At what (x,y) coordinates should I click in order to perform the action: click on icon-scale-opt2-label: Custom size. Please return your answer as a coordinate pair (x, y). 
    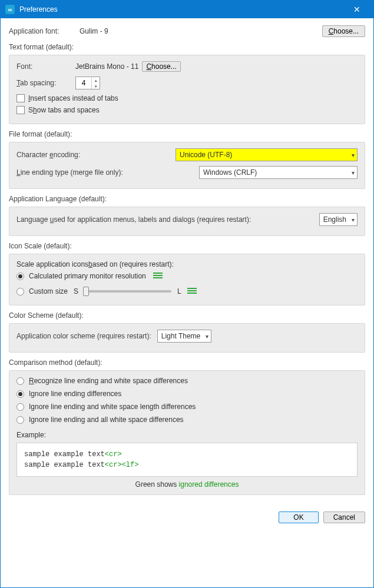
    Looking at the image, I should click on (48, 291).